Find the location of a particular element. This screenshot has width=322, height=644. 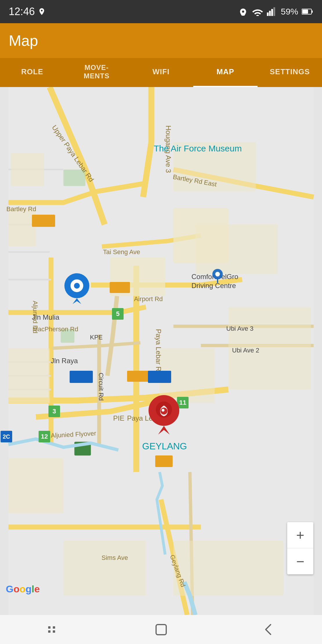

zoom-out-button: − is located at coordinates (300, 561).